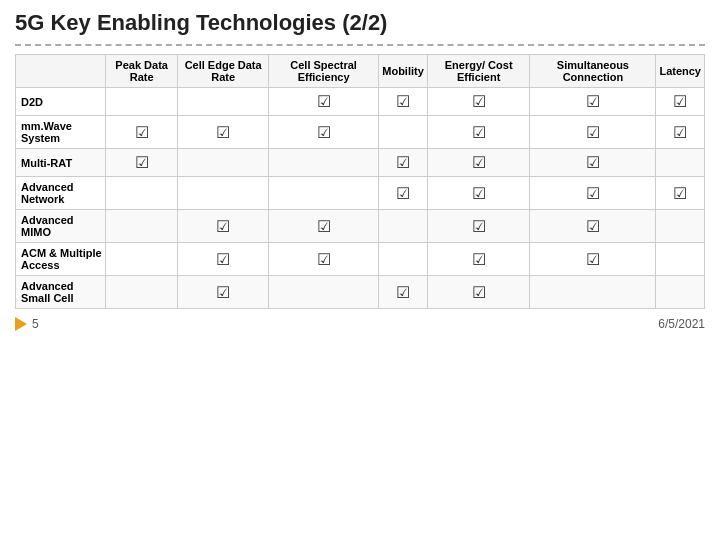  I want to click on cell-0-2: ☑, so click(323, 102).